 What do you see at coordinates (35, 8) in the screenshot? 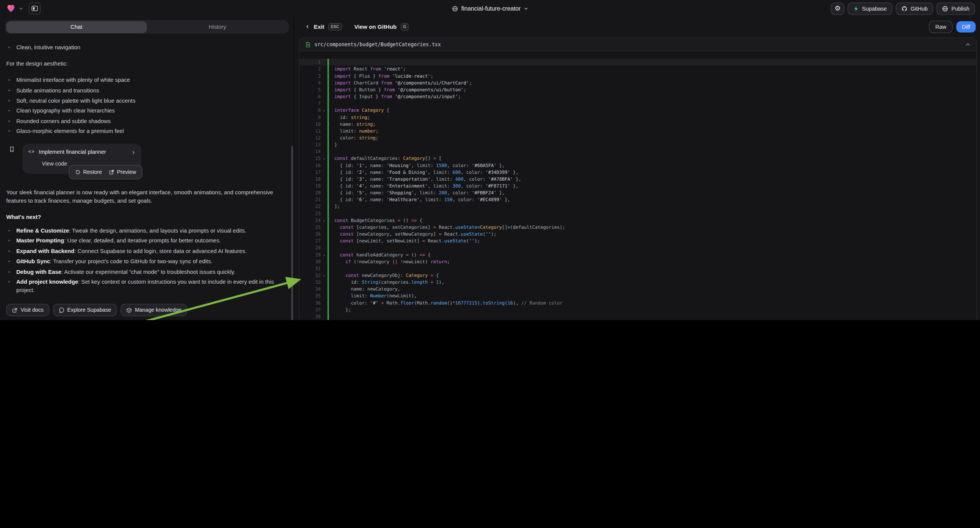
I see `sidebar-toggle-button` at bounding box center [35, 8].